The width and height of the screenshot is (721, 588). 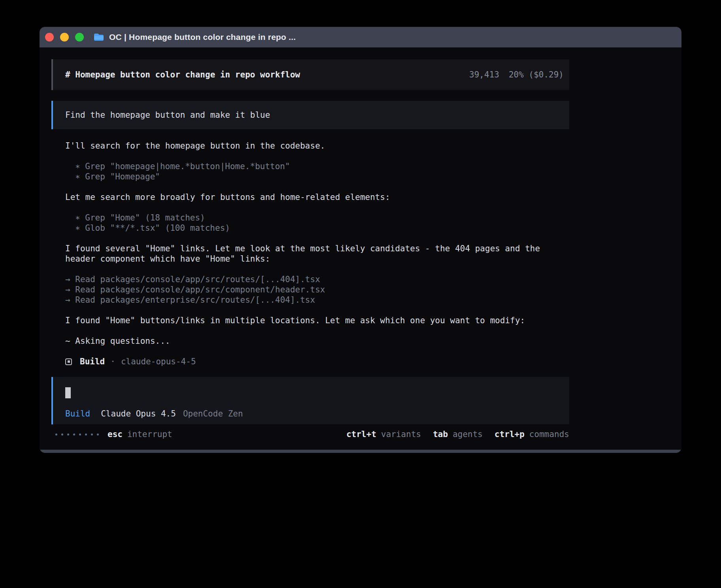 What do you see at coordinates (510, 434) in the screenshot?
I see `commands-key: ctrl+p` at bounding box center [510, 434].